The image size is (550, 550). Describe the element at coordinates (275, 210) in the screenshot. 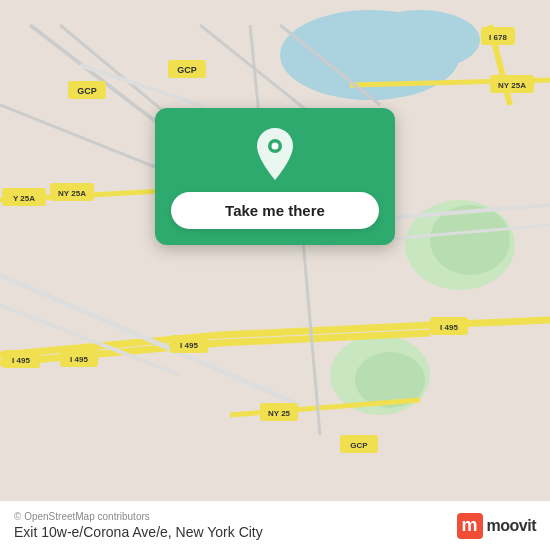

I see `take-me-there-button: Take me there` at that location.